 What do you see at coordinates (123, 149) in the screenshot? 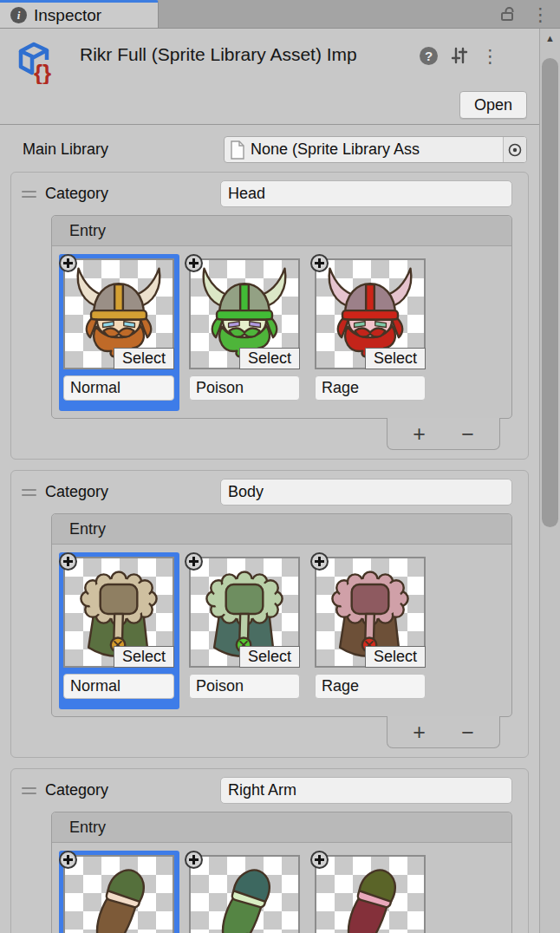
I see `main-library-label: Main Library` at bounding box center [123, 149].